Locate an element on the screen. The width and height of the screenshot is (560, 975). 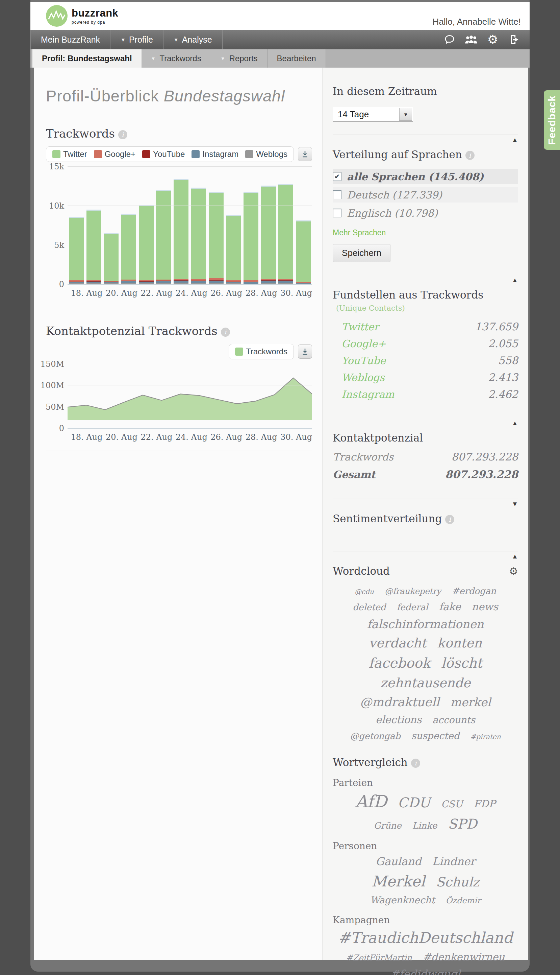
legend-item-trackwords: Trackwords is located at coordinates (261, 352).